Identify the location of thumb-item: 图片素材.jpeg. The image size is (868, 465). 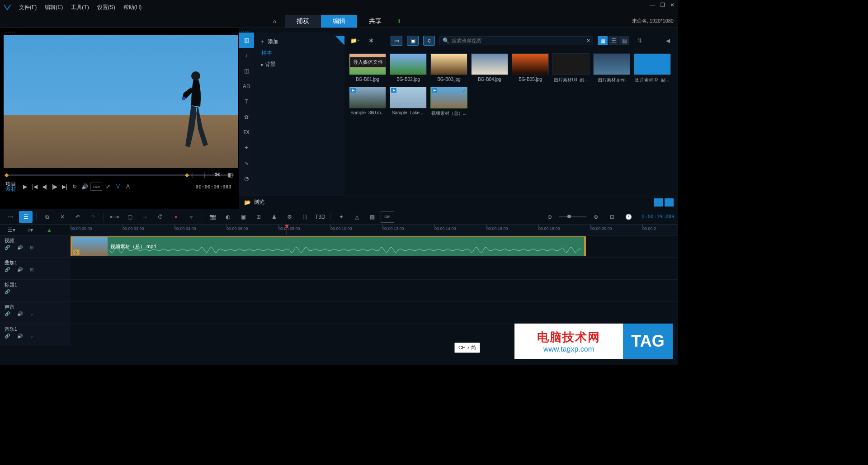
(612, 68).